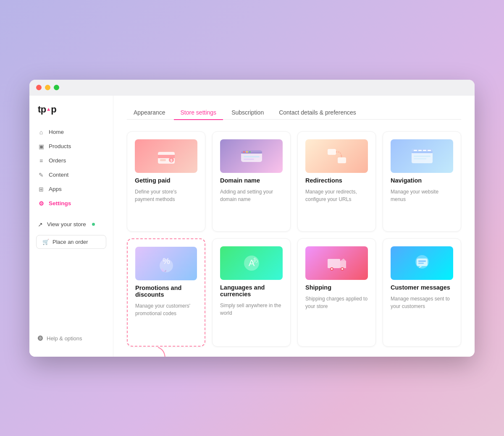 This screenshot has height=436, width=504. What do you see at coordinates (251, 156) in the screenshot?
I see `card-image-domain` at bounding box center [251, 156].